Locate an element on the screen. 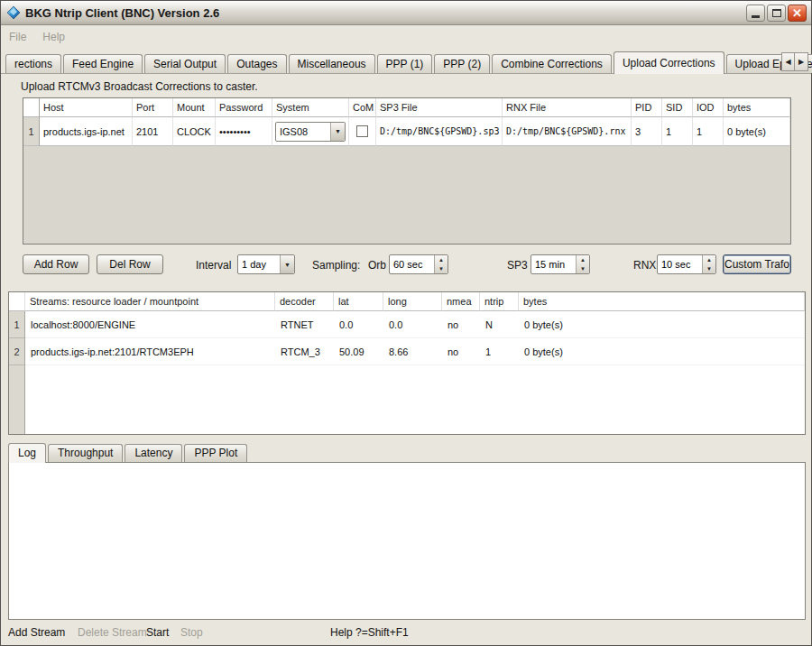 This screenshot has height=646, width=812. sp3-spin-buttons: ▲ ▼ is located at coordinates (583, 264).